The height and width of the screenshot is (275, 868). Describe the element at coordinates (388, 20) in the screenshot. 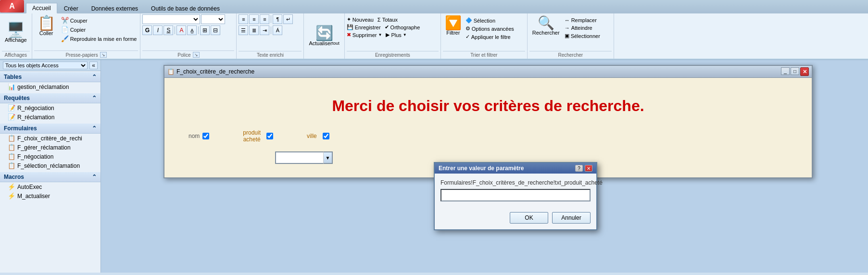

I see `totaux-button: Σ Totaux` at that location.